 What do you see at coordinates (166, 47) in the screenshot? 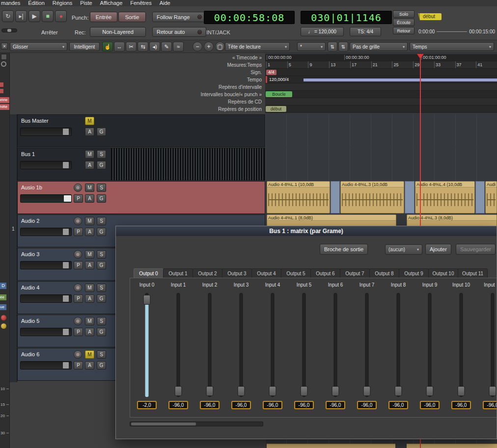
I see `draw-tool-icon: ✎` at bounding box center [166, 47].